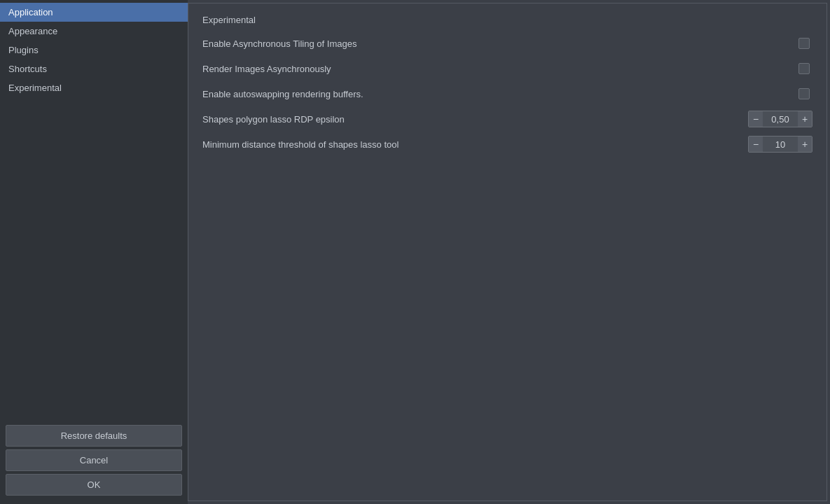  I want to click on settings-label-min-distance: Minimum distance threshold of shapes las…, so click(475, 144).